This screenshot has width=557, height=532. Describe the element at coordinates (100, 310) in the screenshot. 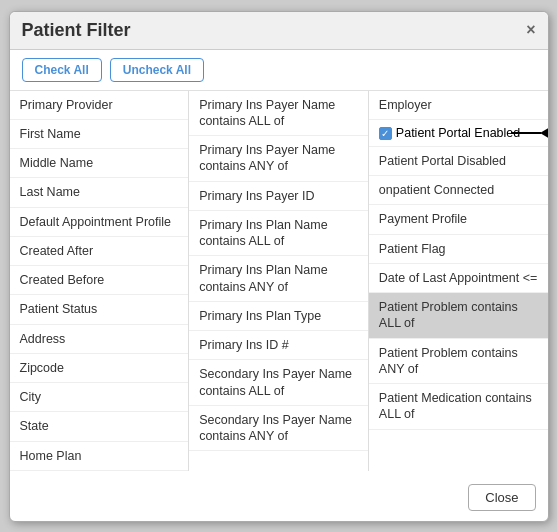

I see `list-item: Patient Status` at that location.